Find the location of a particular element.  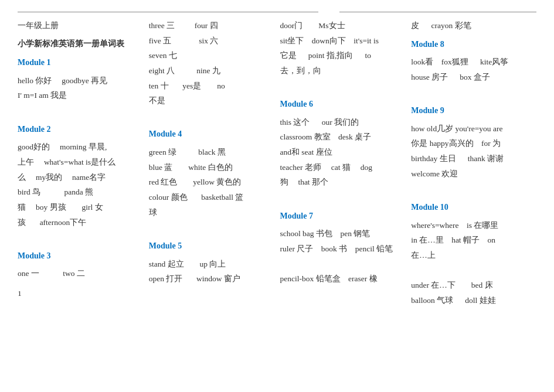

col3-pencilbox: pencil-box 铅笔盒 eraser 橡 is located at coordinates (343, 279).